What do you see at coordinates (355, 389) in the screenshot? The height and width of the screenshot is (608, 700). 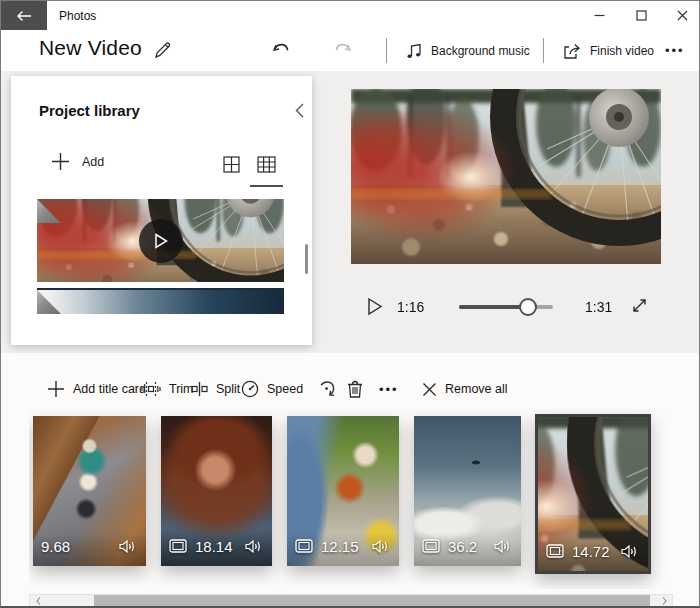 I see `delete-button` at bounding box center [355, 389].